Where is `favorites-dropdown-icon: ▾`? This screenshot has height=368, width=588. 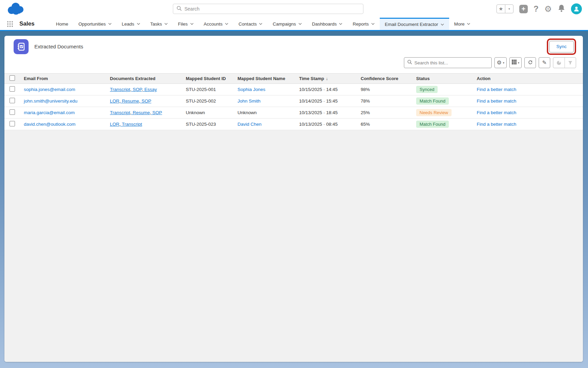
favorites-dropdown-icon: ▾ is located at coordinates (509, 9).